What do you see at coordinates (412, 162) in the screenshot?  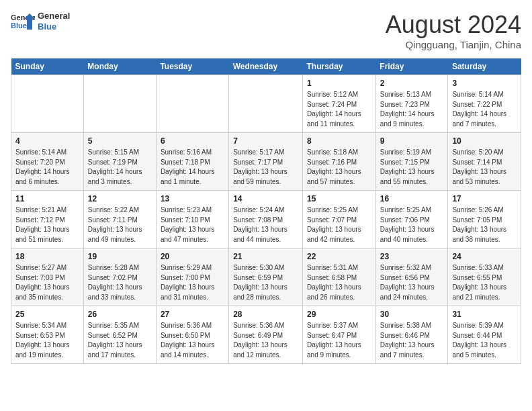 I see `calendar-cell: 9Sunrise: 5:19 AM Sunset: 7:15 PM Daylig…` at bounding box center [412, 162].